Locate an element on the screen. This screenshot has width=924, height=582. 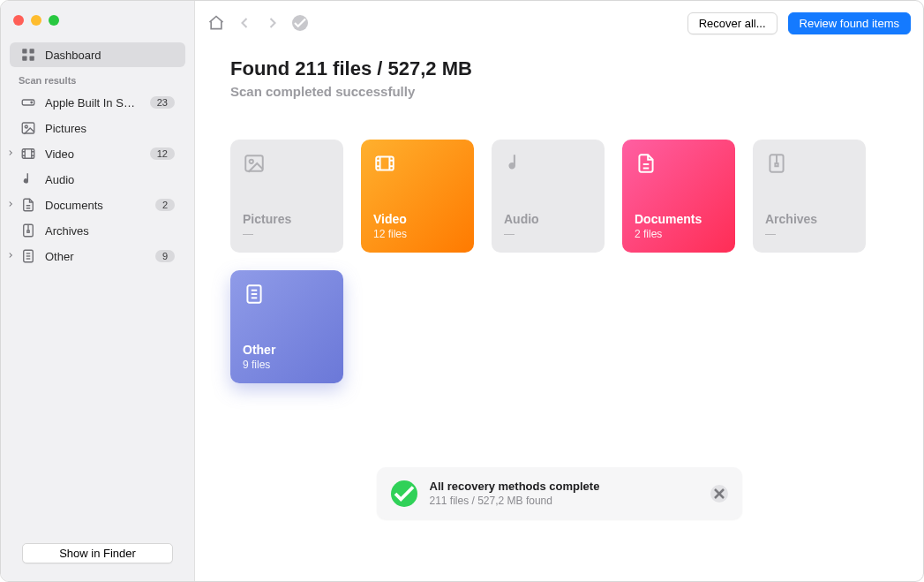
tile-title: Documents is located at coordinates (679, 219).